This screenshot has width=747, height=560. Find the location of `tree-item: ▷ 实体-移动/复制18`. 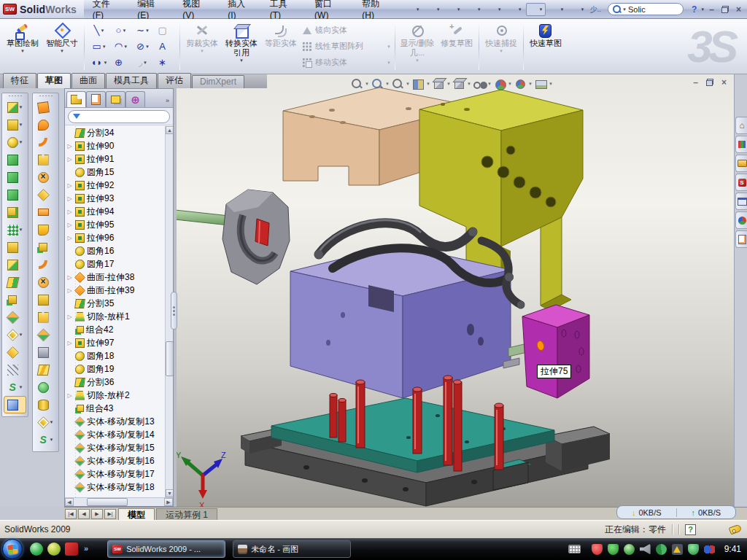

tree-item: ▷ 实体-移动/复制18 is located at coordinates (115, 487).